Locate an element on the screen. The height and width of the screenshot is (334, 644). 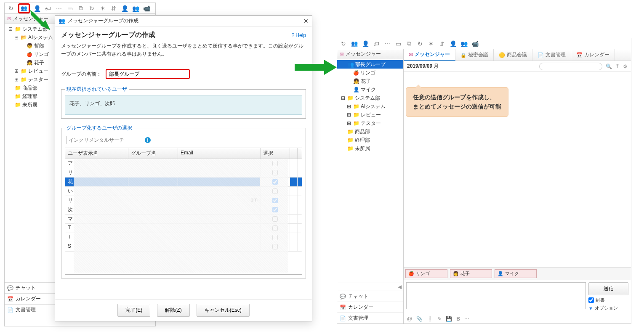
tree-item: 商品部 is located at coordinates (32, 88).